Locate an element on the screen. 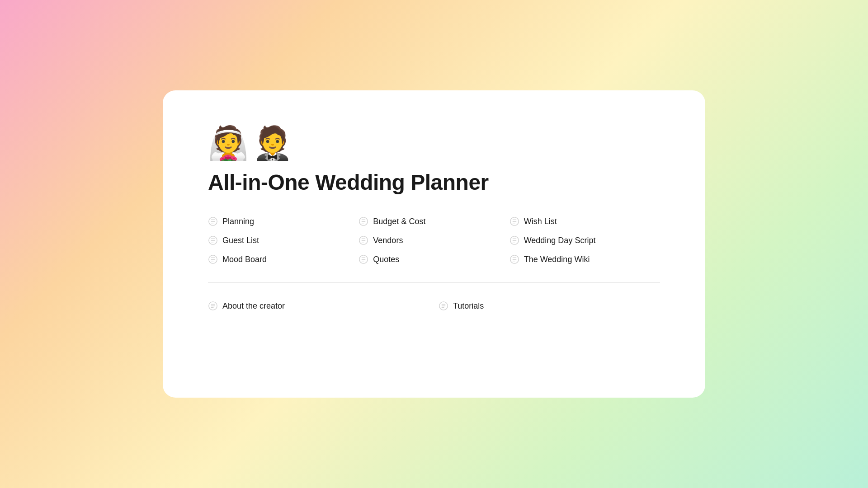  quotes-label: Quotes is located at coordinates (386, 259).